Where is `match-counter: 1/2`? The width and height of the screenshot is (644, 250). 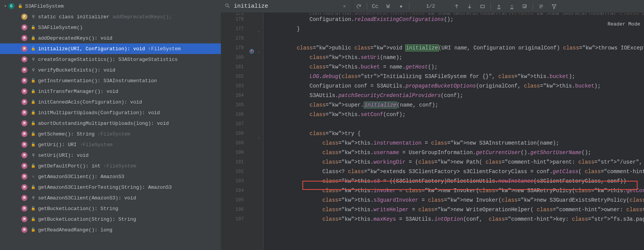 match-counter: 1/2 is located at coordinates (430, 6).